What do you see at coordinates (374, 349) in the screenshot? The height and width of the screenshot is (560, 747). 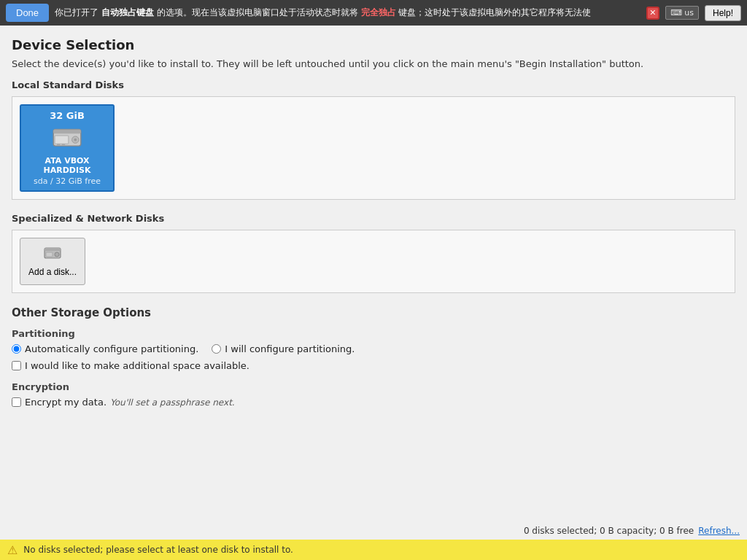 I see `partitioning-radio-row: Automatically configure partitioning. I …` at bounding box center [374, 349].